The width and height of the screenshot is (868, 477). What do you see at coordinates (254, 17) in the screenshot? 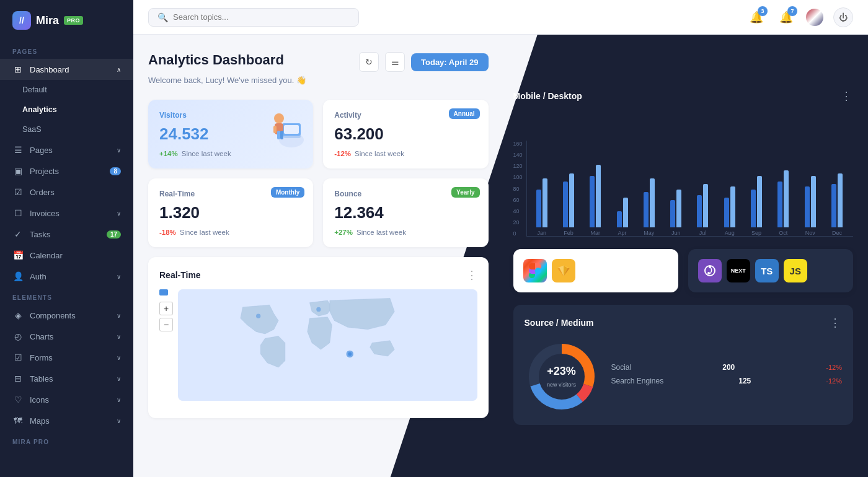
I see `search-bar: 🔍` at bounding box center [254, 17].